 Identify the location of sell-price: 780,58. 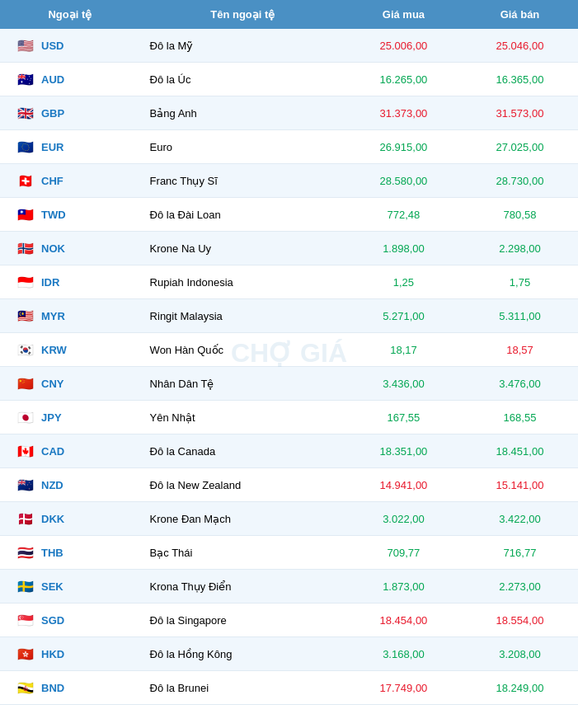
(519, 214).